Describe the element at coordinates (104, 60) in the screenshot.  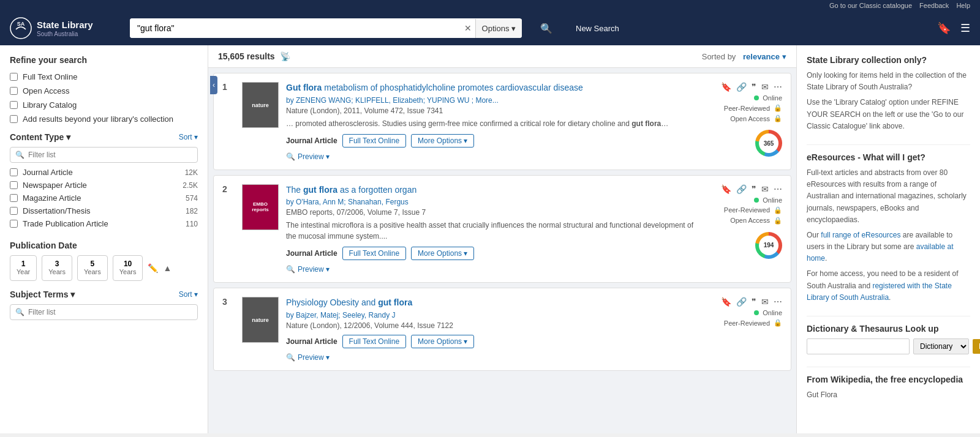
I see `sidebar-title: Refine your search` at that location.